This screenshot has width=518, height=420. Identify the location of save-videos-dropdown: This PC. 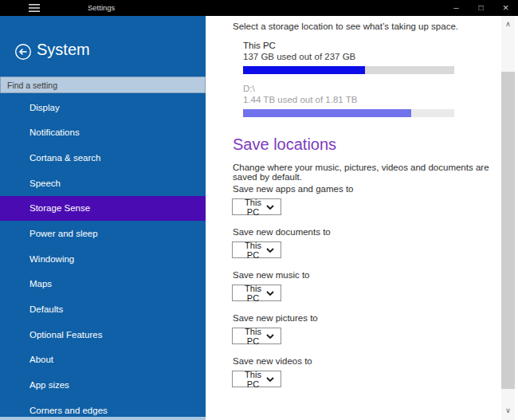
(257, 379).